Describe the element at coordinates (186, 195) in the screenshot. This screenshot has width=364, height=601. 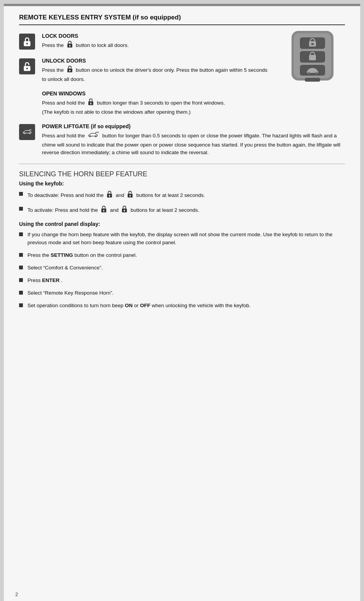
I see `deactivate-text: To deactivate: Press and hold the and` at that location.